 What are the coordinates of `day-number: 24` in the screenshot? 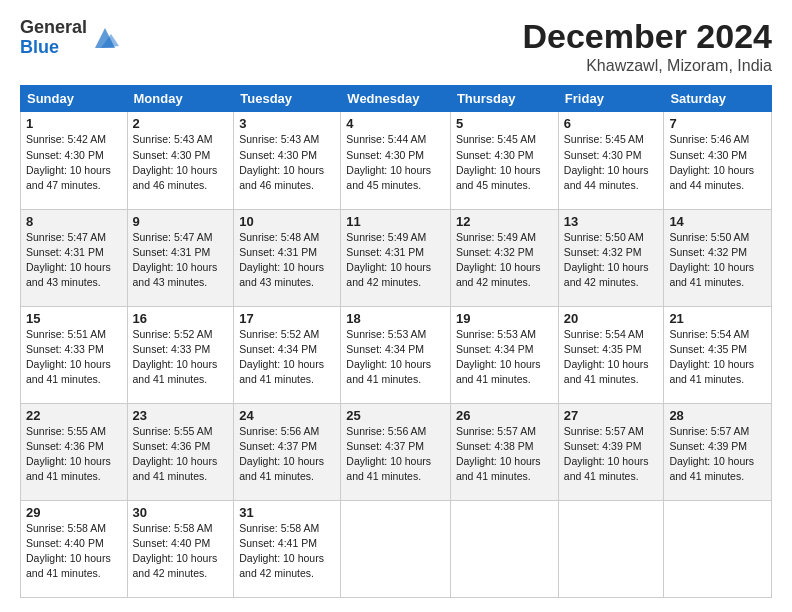 It's located at (287, 416).